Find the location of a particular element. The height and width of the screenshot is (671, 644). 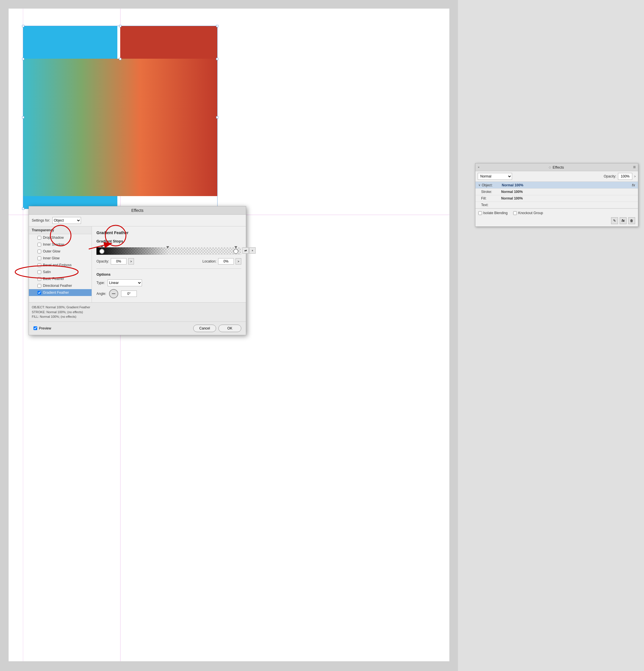

effects-object-label: Object: is located at coordinates (492, 185).